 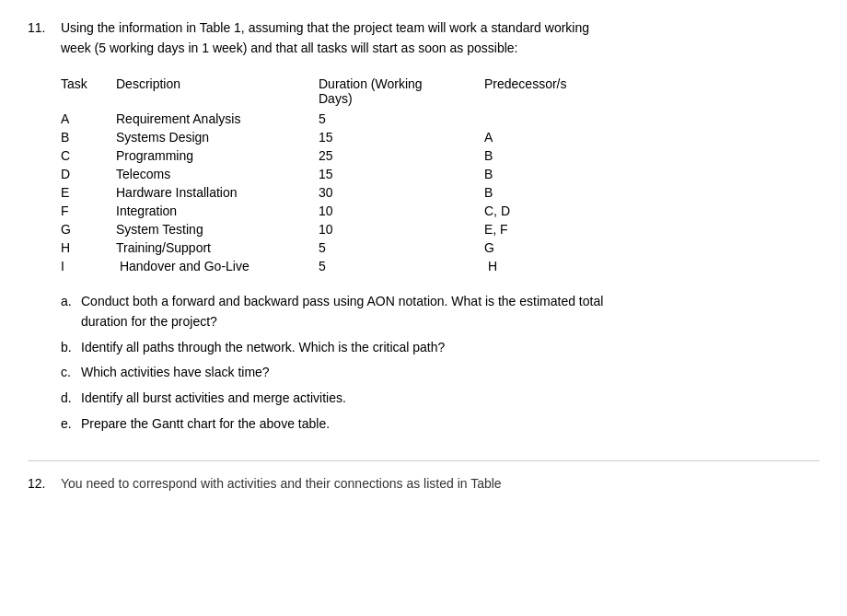 What do you see at coordinates (424, 483) in the screenshot?
I see `question-12-preview: 12. You need to correspond with activiti…` at bounding box center [424, 483].